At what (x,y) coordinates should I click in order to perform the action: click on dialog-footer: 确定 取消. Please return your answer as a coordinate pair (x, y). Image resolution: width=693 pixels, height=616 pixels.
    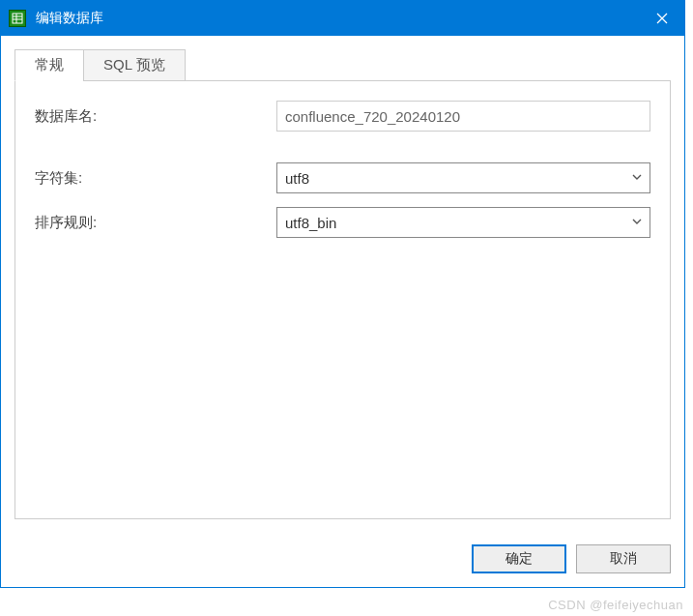
    Looking at the image, I should click on (342, 560).